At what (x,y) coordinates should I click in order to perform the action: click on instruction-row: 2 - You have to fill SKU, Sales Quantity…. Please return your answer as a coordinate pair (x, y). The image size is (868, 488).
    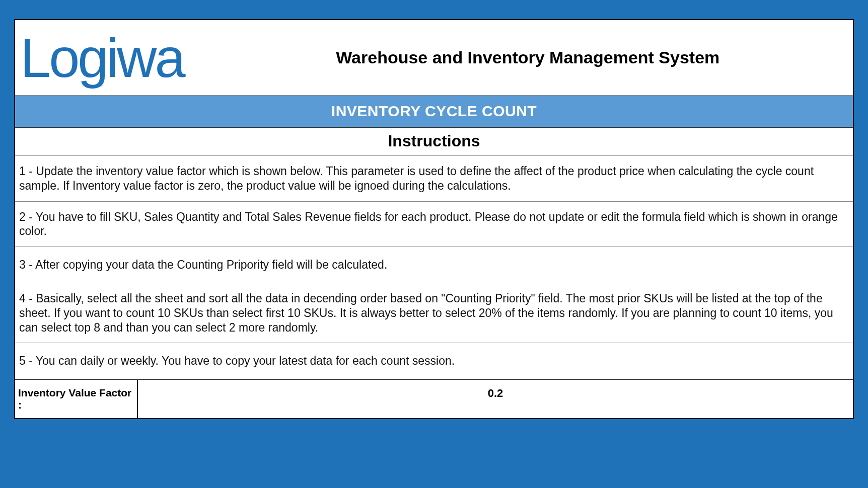
    Looking at the image, I should click on (434, 224).